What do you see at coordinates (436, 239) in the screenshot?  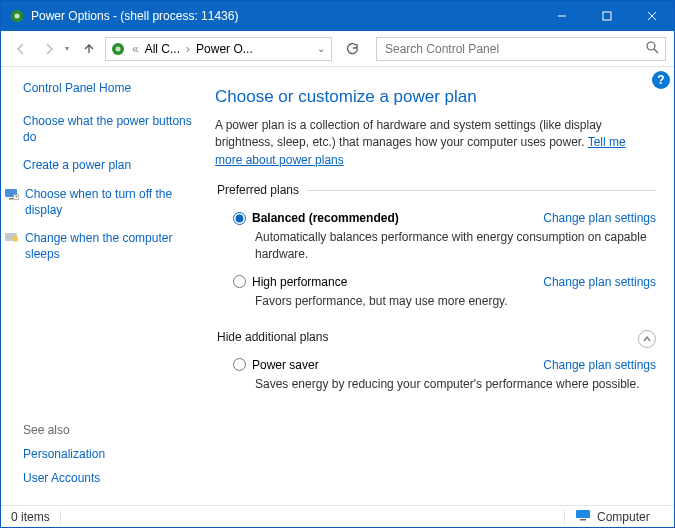 I see `power-plan: Balanced (recommended)Change plan settin…` at bounding box center [436, 239].